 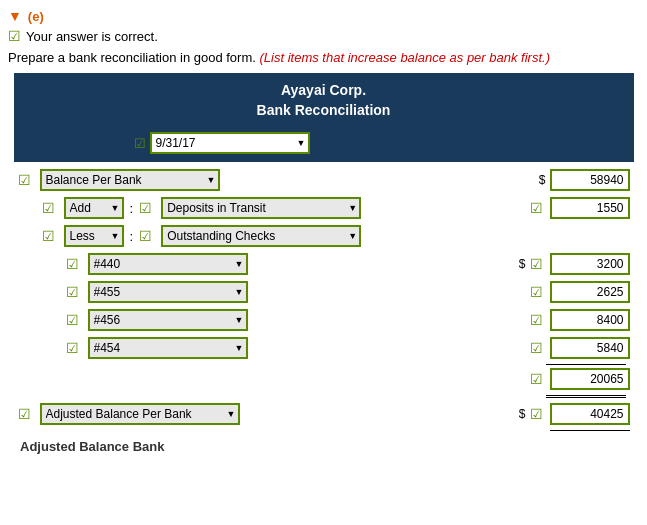 I want to click on balance-per-bank-select: Balance Per Bank, so click(x=130, y=180).